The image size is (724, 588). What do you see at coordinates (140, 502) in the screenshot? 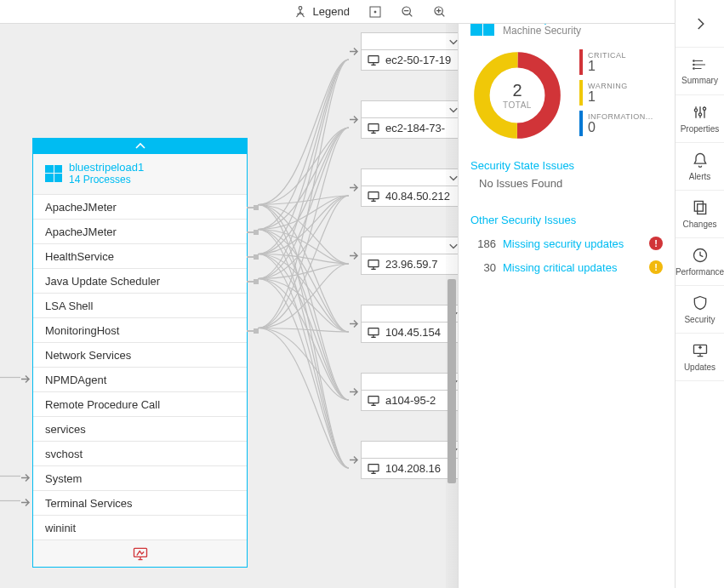
I see `process-item: Terminal Services` at bounding box center [140, 502].